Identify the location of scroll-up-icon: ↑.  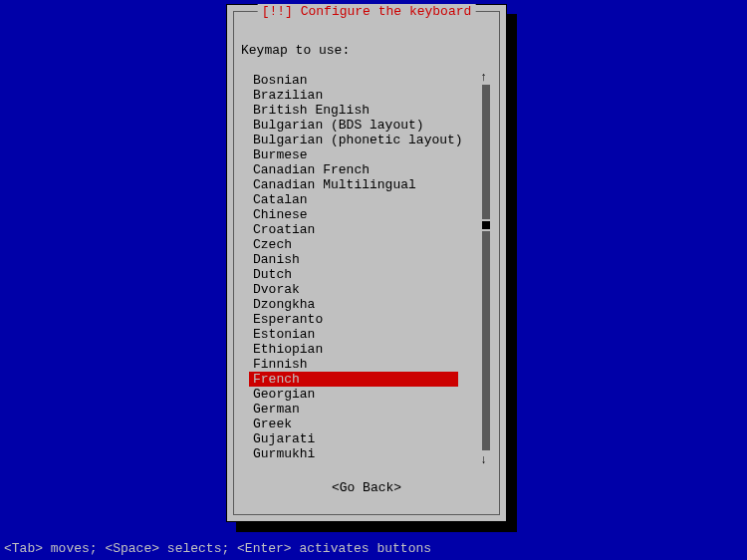
(484, 78).